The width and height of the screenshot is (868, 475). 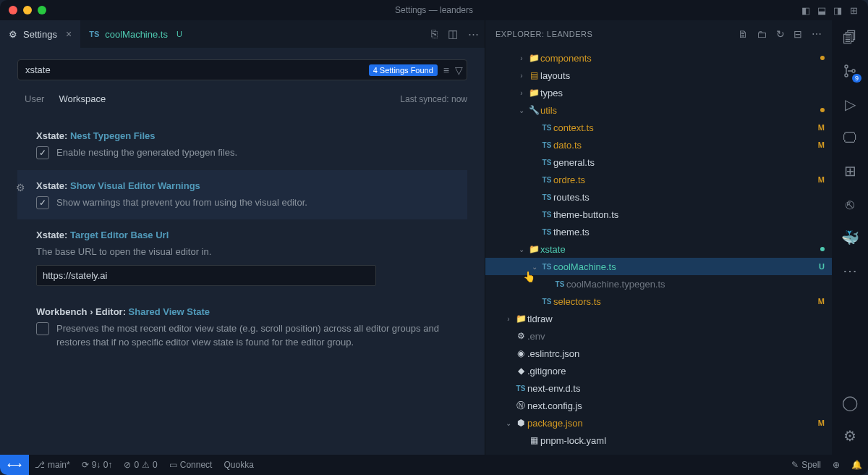 I want to click on tree-item-components: ›📁components, so click(x=658, y=58).